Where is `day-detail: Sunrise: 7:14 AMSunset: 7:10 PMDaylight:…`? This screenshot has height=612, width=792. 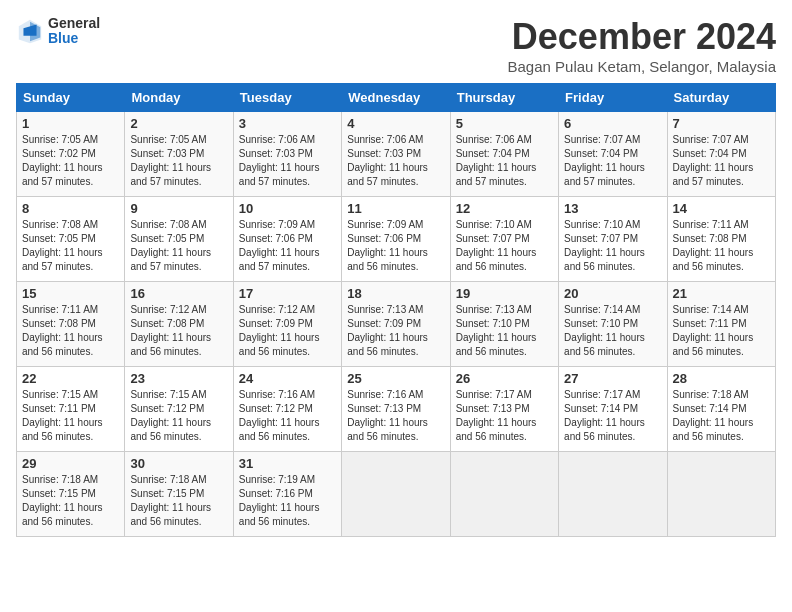 day-detail: Sunrise: 7:14 AMSunset: 7:10 PMDaylight:… is located at coordinates (612, 331).